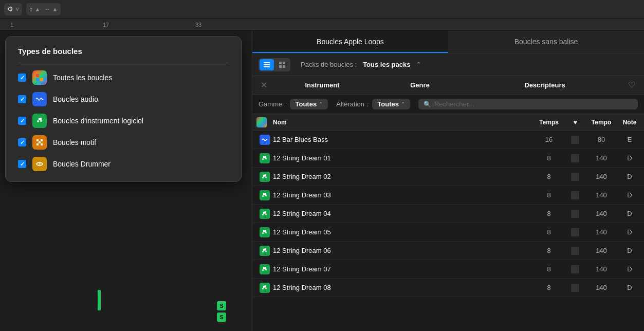 The height and width of the screenshot is (331, 644). I want to click on col-header-genre: Genre, so click(420, 85).